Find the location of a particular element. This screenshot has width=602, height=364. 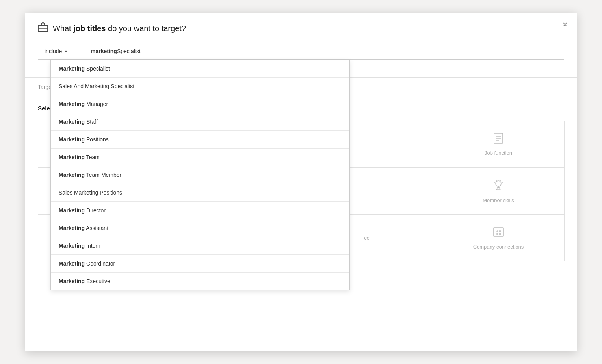

briefcase-icon is located at coordinates (43, 28).